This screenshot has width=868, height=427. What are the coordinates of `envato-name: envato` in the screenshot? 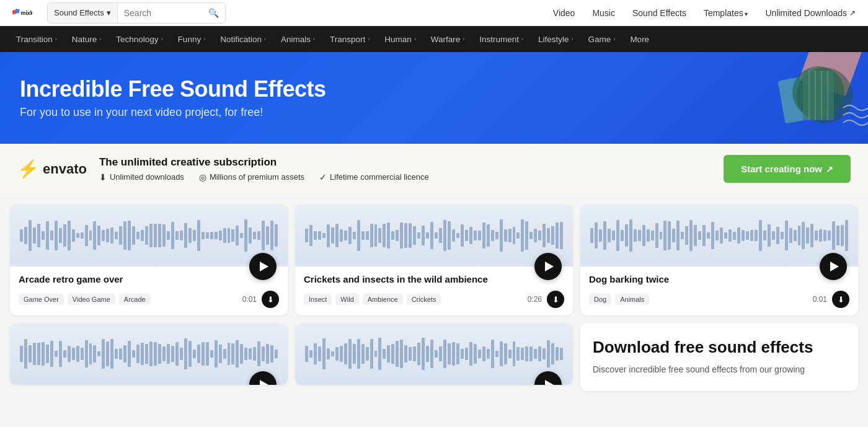 It's located at (64, 169).